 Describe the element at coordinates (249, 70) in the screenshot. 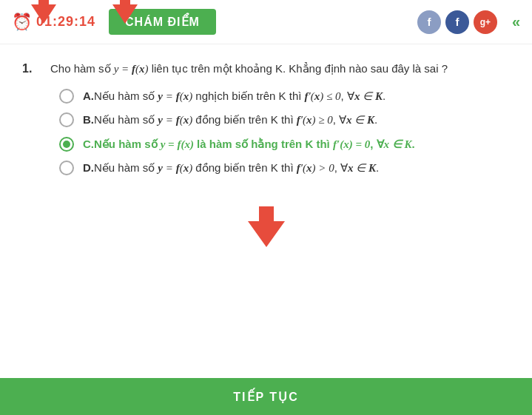

I see `question-text: Cho hàm số y = f(x) liên tục trên một kh…` at that location.